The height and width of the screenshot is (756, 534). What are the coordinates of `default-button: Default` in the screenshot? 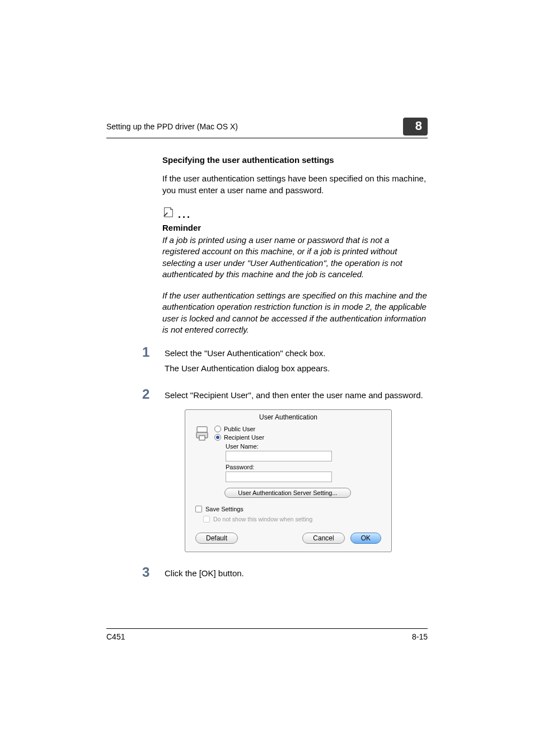 It's located at (217, 538).